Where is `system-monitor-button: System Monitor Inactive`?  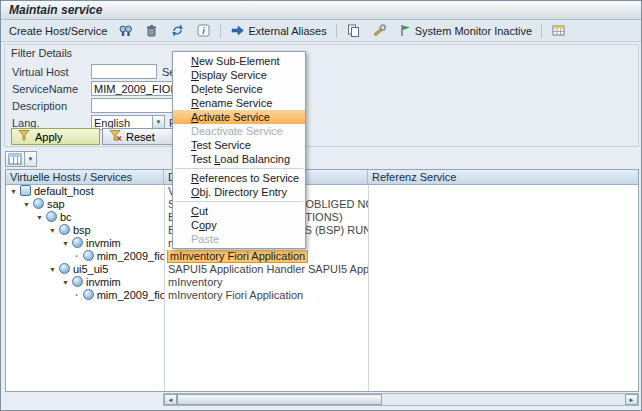
system-monitor-button: System Monitor Inactive is located at coordinates (465, 31).